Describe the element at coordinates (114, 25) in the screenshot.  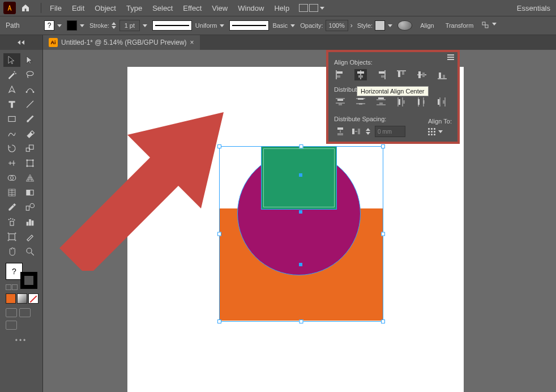
I see `stroke-weight-stepper` at that location.